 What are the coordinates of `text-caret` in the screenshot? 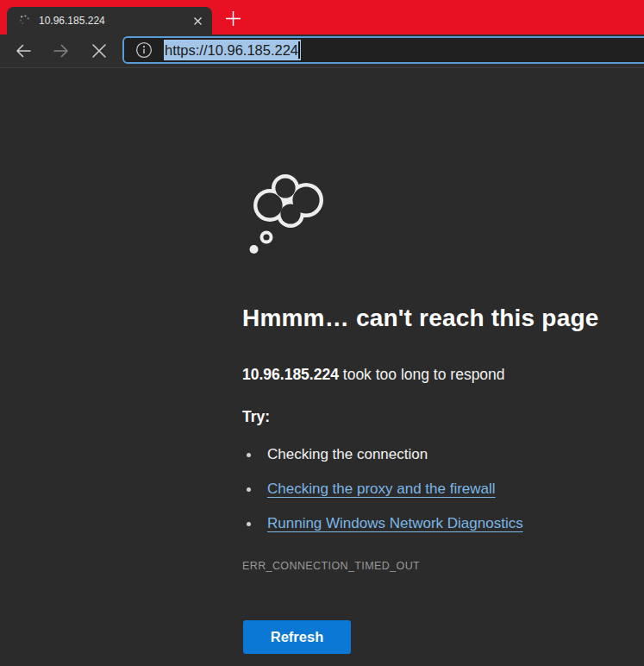 It's located at (299, 50).